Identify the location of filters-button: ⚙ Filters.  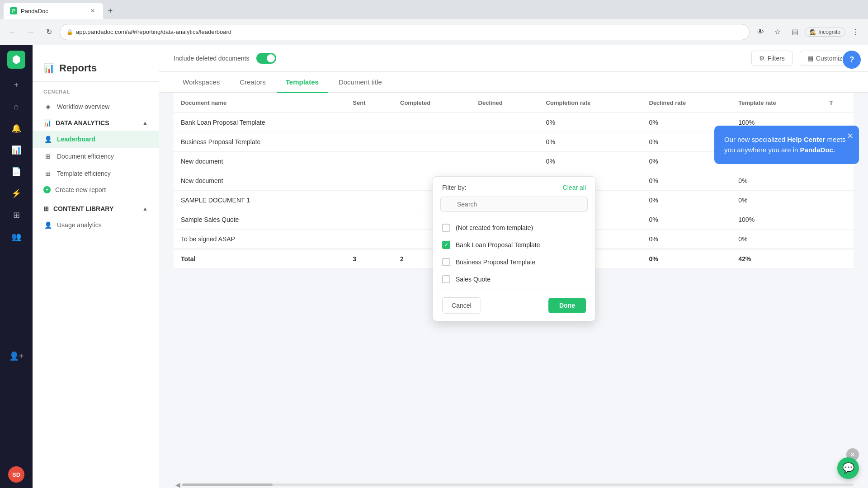
(772, 58).